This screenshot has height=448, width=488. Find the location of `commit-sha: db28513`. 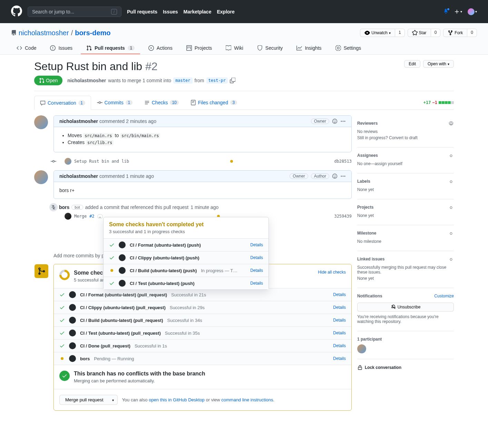

commit-sha: db28513 is located at coordinates (343, 161).